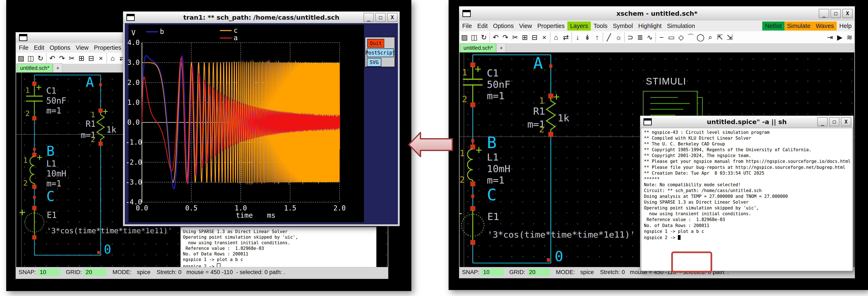 This screenshot has height=296, width=868. I want to click on line-icon: −, so click(662, 37).